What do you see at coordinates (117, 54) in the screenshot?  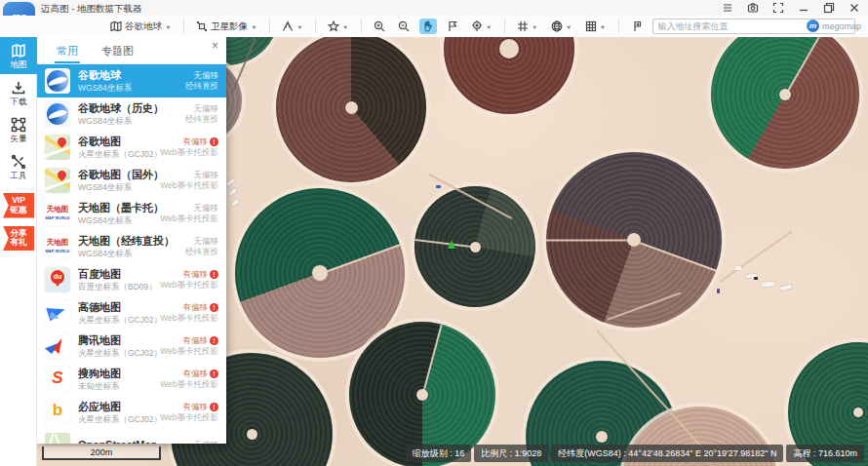 I see `tab-专题图: 专题图` at bounding box center [117, 54].